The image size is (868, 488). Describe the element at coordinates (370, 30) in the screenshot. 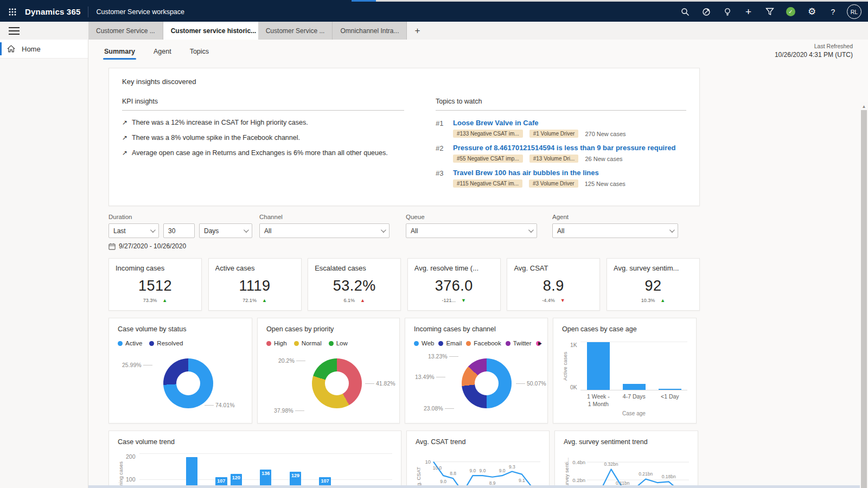

I see `tab-omnichannel: Omnichannel Intra...` at that location.